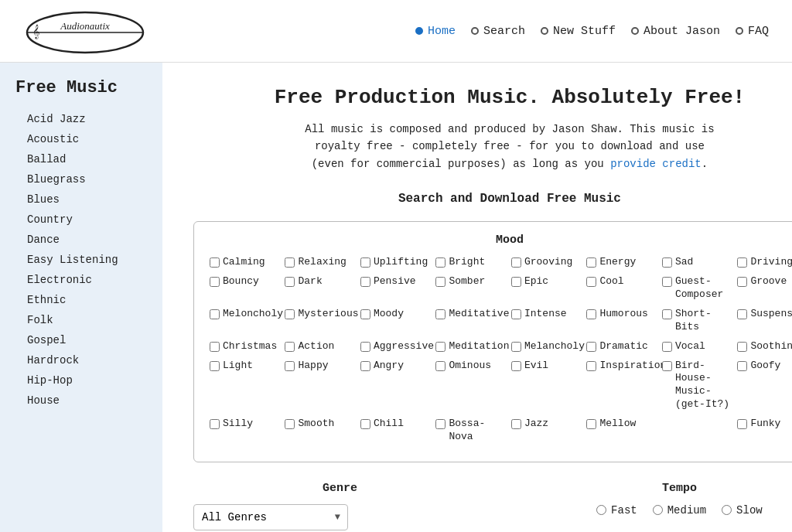 The height and width of the screenshot is (532, 792). Describe the element at coordinates (81, 340) in the screenshot. I see `sidebar-item-gospel: Gospel` at that location.